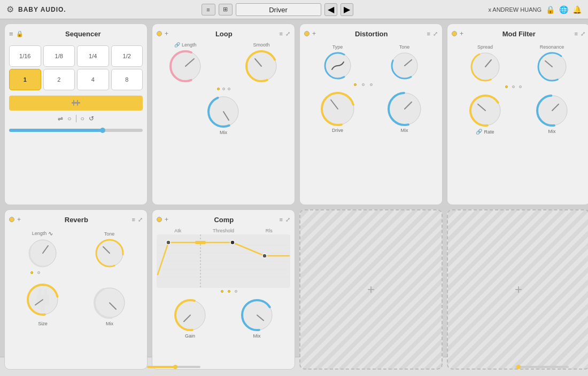  What do you see at coordinates (479, 131) in the screenshot?
I see `modf-link-icon: 🔗` at bounding box center [479, 131].